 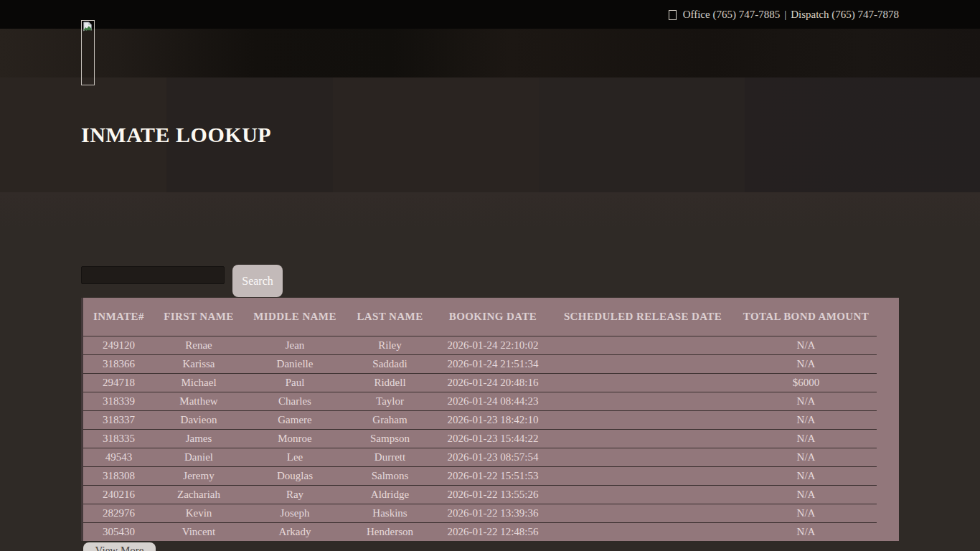 What do you see at coordinates (480, 401) in the screenshot?
I see `table-row: 318339MatthewCharlesTaylor2026-01-24 08:…` at bounding box center [480, 401].